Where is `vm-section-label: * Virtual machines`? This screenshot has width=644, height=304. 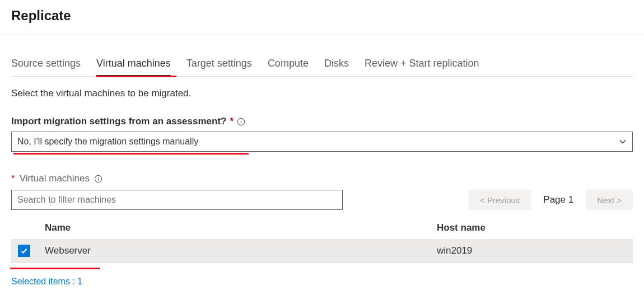
vm-section-label: * Virtual machines is located at coordinates (322, 179).